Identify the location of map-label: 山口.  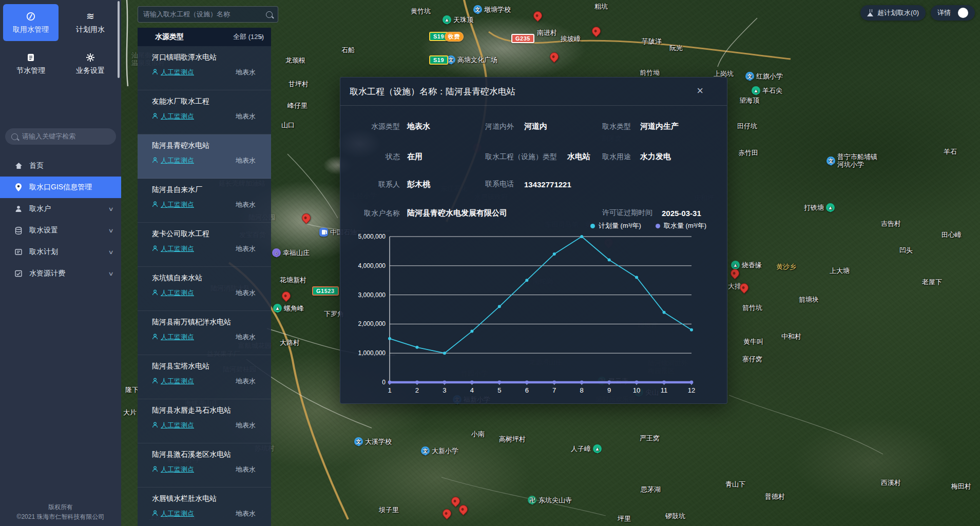
(288, 125).